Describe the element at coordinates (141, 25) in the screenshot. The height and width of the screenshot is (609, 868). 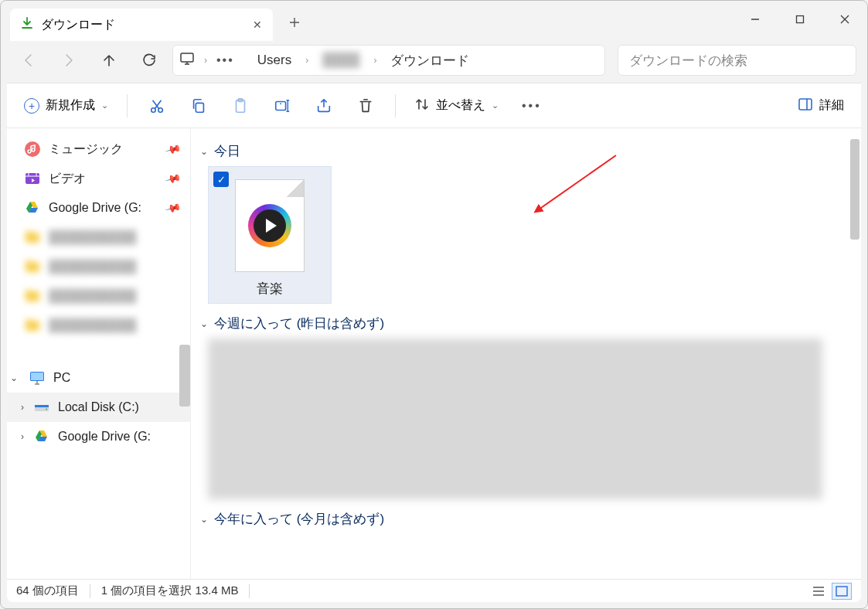
I see `tab-downloads: ダウンロード ✕` at that location.